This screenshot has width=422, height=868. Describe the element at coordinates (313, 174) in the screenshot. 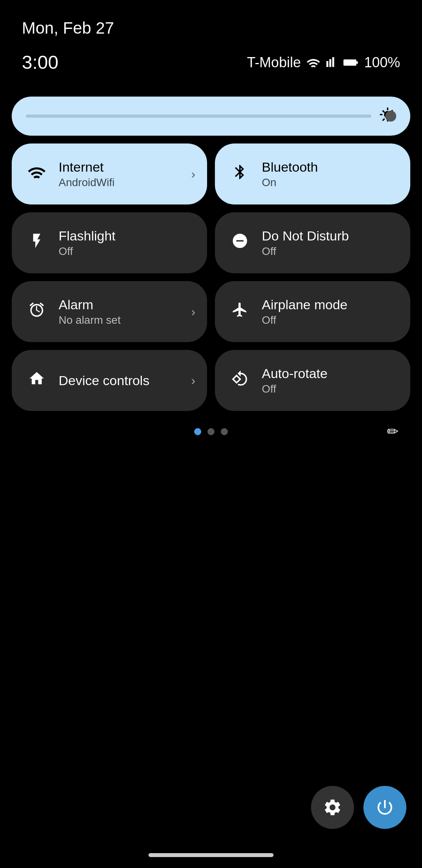

I see `tile-bluetooth: Bluetooth On` at that location.